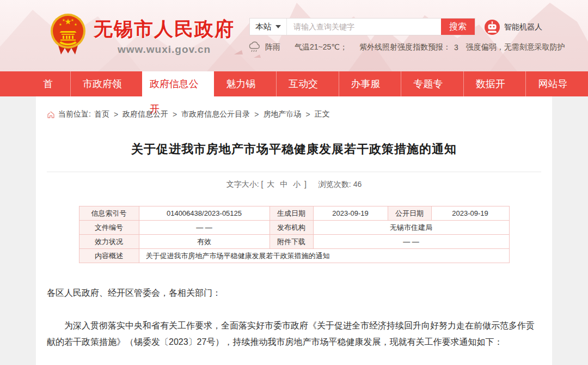 This screenshot has height=365, width=588. What do you see at coordinates (432, 84) in the screenshot?
I see `nav-item-special-topics: 专题专栏` at bounding box center [432, 84].